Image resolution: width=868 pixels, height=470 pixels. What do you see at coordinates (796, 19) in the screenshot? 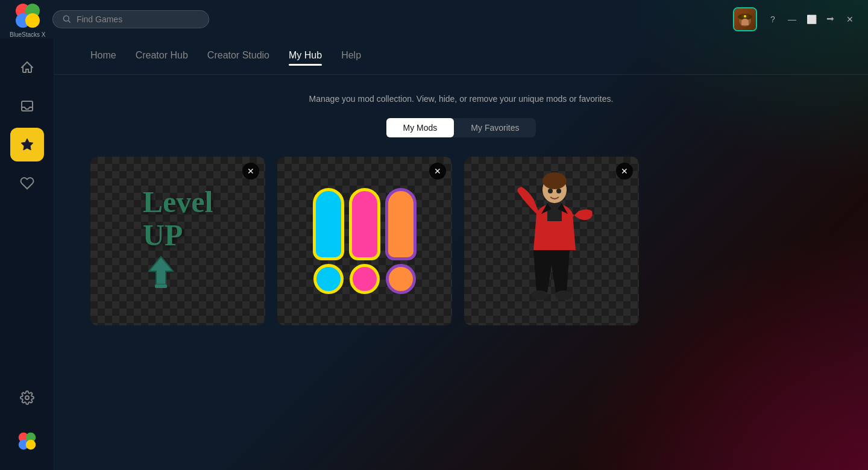
I see `topbar-right: ? — ⬜ ⮕ ✕` at bounding box center [796, 19].